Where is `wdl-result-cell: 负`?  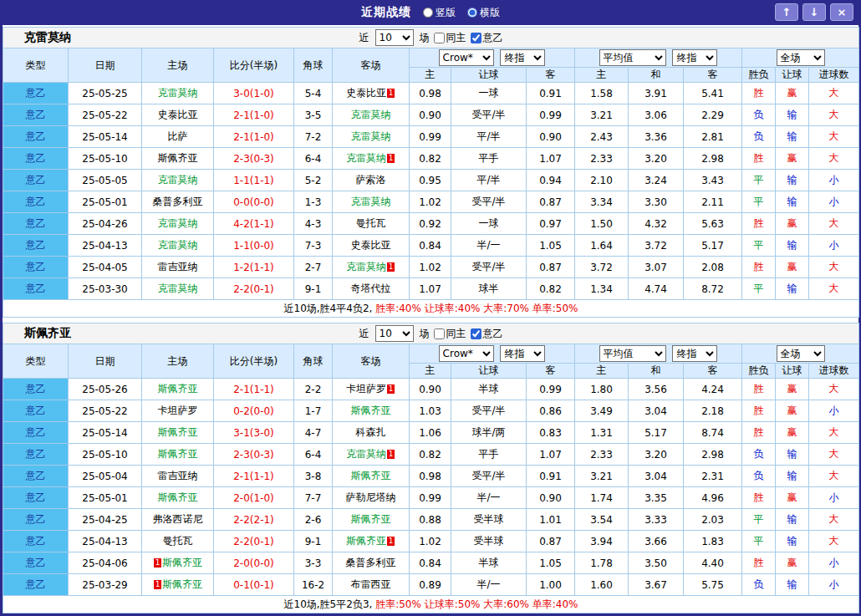
wdl-result-cell: 负 is located at coordinates (759, 137).